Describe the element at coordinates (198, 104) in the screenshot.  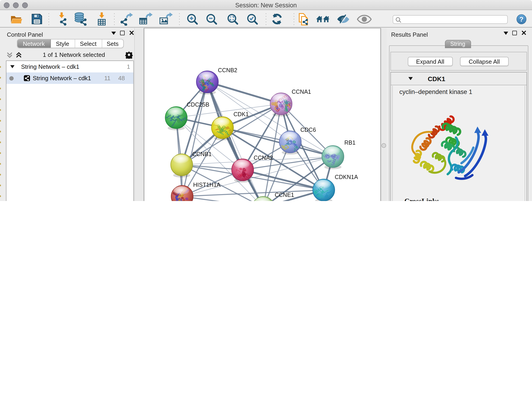
I see `svg-text: CDC25B` at that location.